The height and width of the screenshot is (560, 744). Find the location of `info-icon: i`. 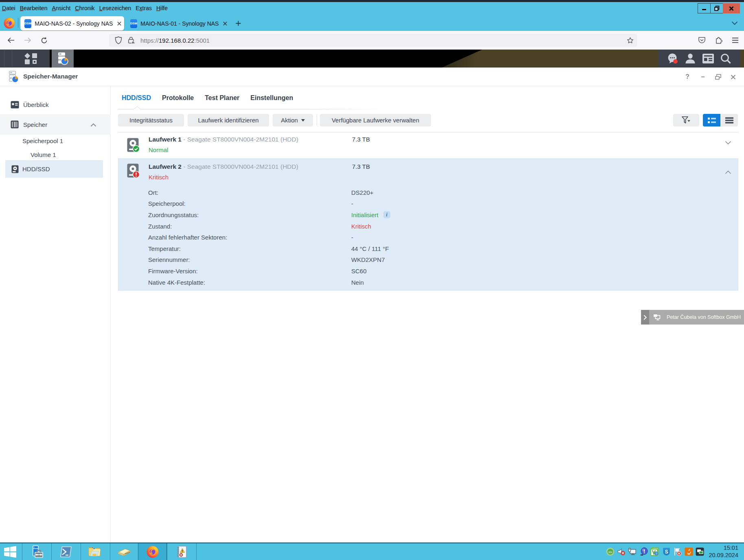

info-icon: i is located at coordinates (387, 215).